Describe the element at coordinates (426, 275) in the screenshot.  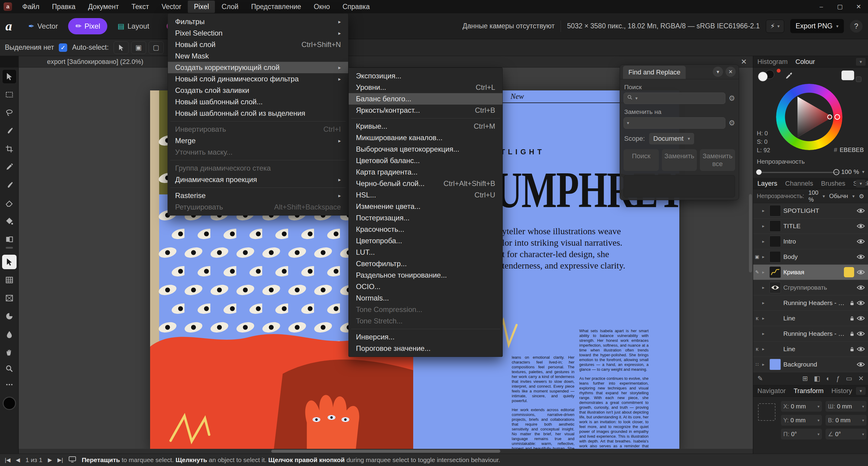
I see `adjustment-submenu-item: Раздельное тонирование...` at that location.